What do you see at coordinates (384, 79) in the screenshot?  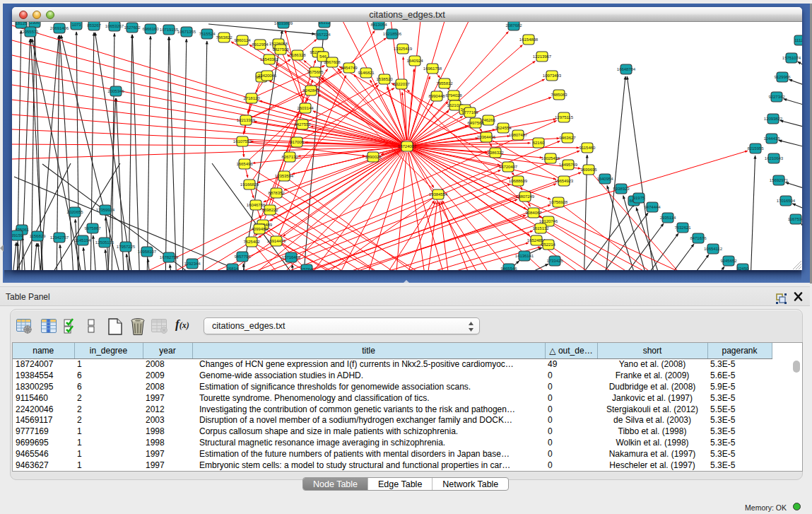 I see `svg-text: 1538520` at bounding box center [384, 79].